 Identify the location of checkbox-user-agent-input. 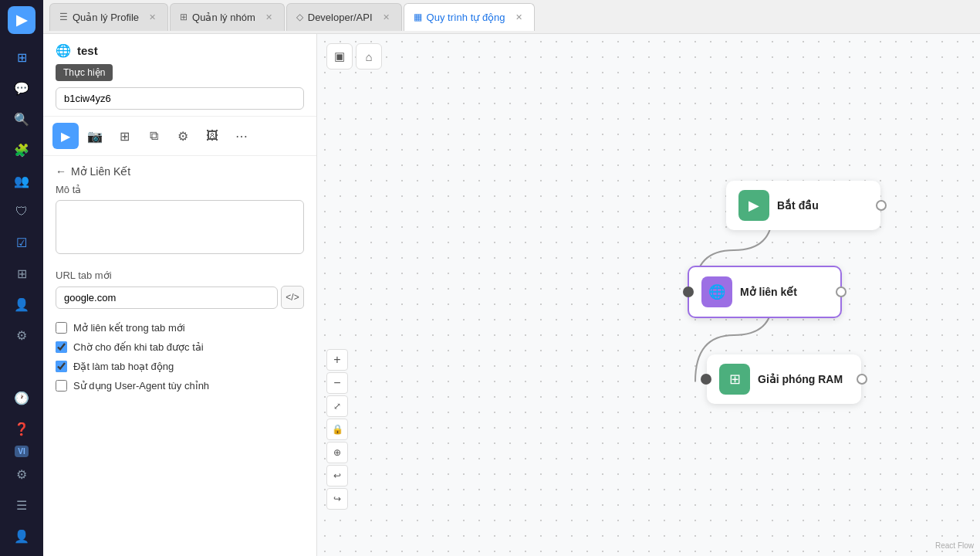
(62, 386).